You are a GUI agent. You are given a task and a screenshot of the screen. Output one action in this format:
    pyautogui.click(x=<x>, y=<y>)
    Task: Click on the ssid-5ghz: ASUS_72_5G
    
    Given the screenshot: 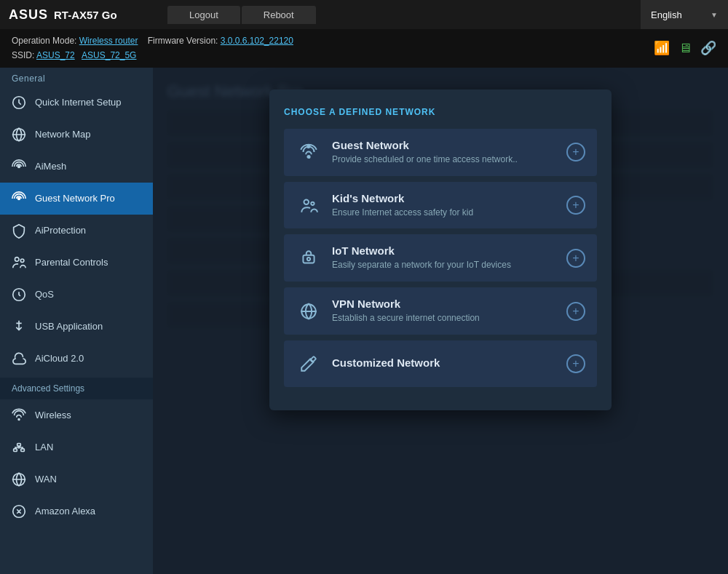 What is the action you would take?
    pyautogui.click(x=109, y=55)
    